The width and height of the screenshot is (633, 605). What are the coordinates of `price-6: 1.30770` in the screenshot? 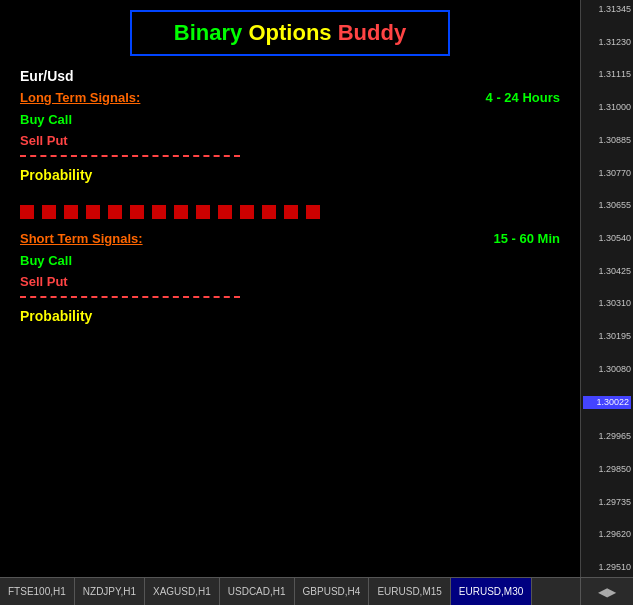 It's located at (607, 174).